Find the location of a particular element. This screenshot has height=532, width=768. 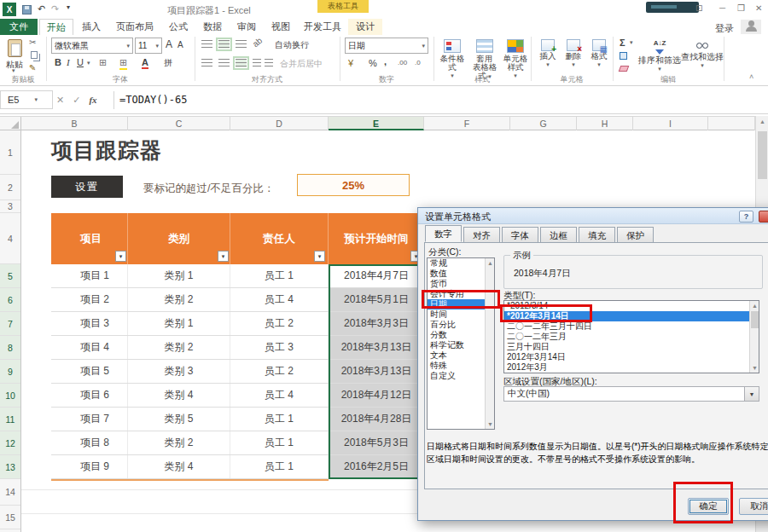

align-right-icon is located at coordinates (241, 63).